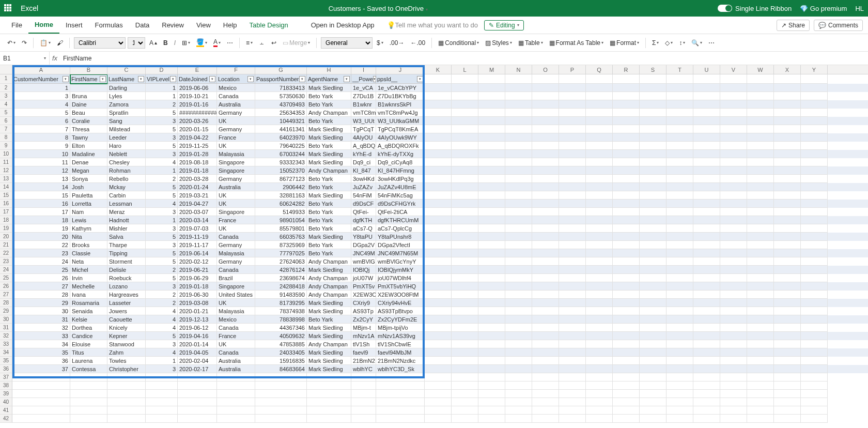  Describe the element at coordinates (89, 344) in the screenshot. I see `table-cell: Elouise` at that location.